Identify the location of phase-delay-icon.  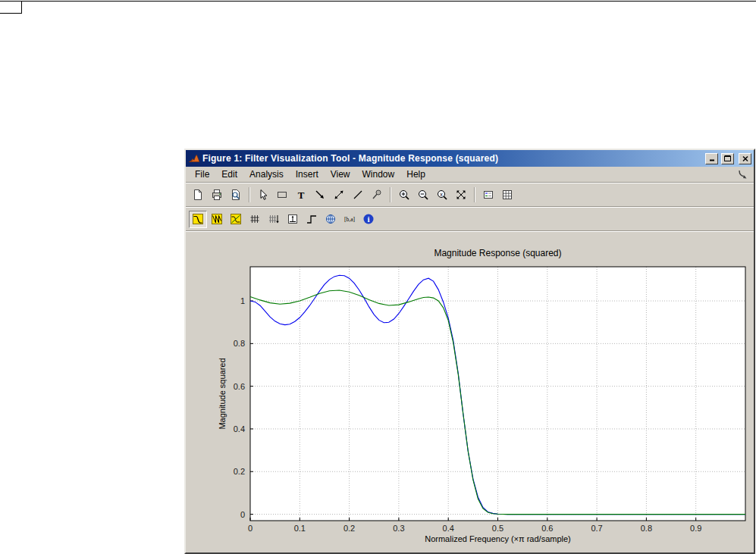
(274, 219).